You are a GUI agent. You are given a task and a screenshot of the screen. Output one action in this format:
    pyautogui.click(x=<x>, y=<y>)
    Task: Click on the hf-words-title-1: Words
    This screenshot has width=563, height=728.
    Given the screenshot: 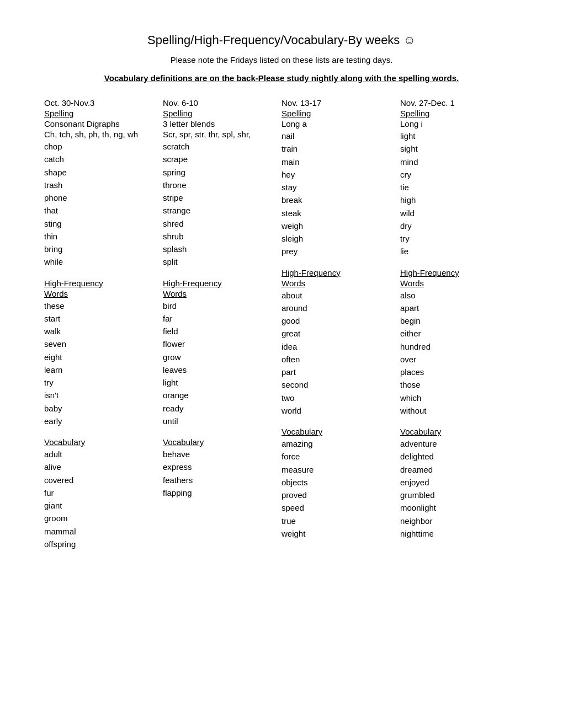 What is the action you would take?
    pyautogui.click(x=219, y=293)
    